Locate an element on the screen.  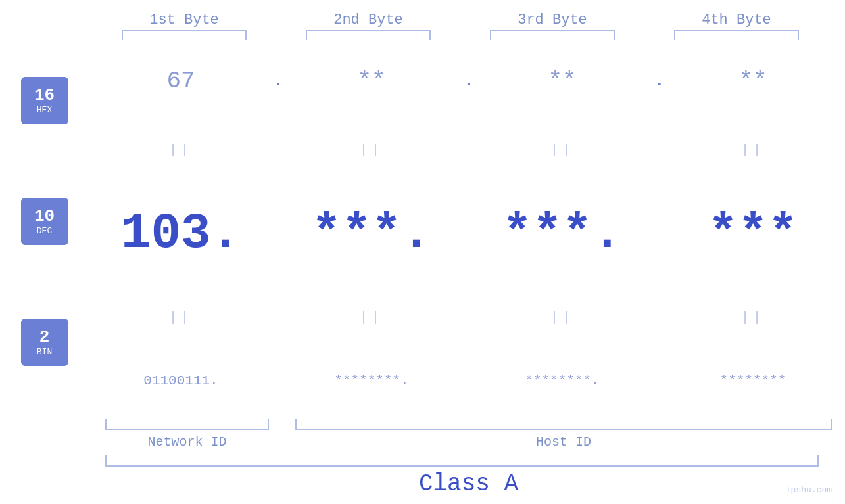
byte-label-4: 4th Byte is located at coordinates (736, 20).